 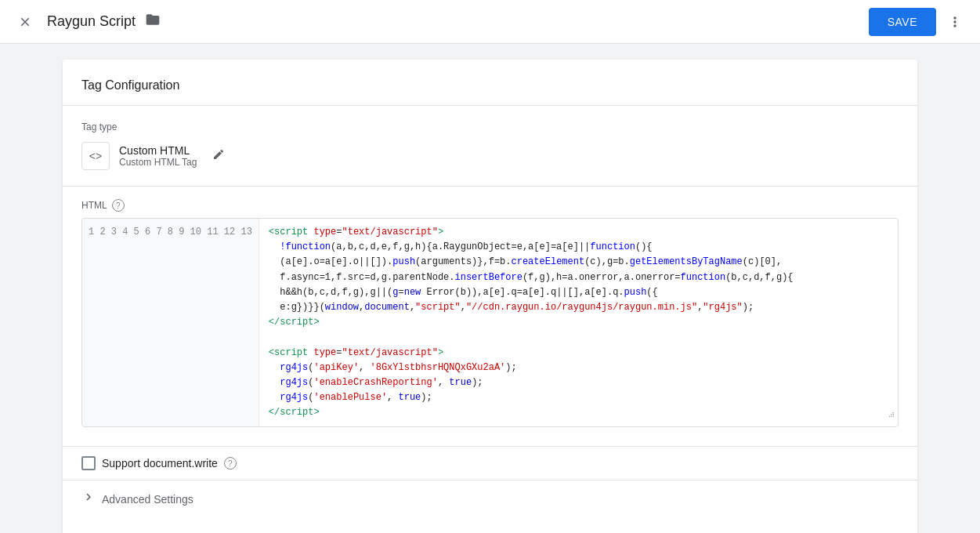 I want to click on toolbar-right: SAVE, so click(x=918, y=22).